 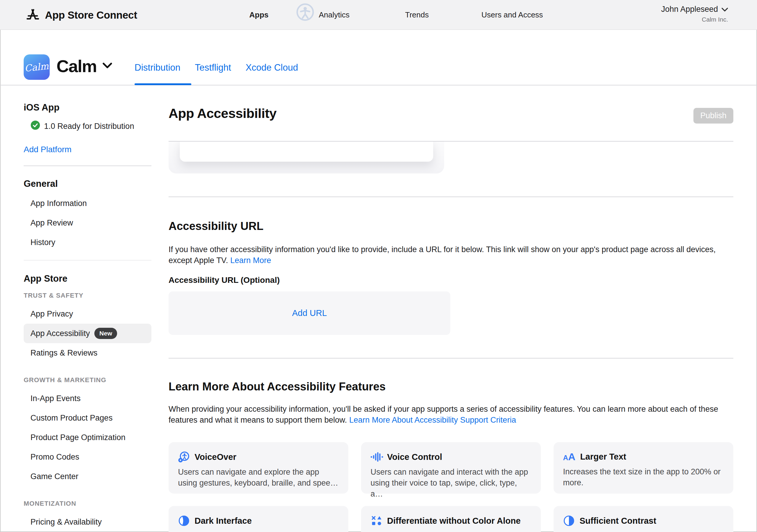 I want to click on calm-app-icon-script: Calm, so click(x=37, y=67).